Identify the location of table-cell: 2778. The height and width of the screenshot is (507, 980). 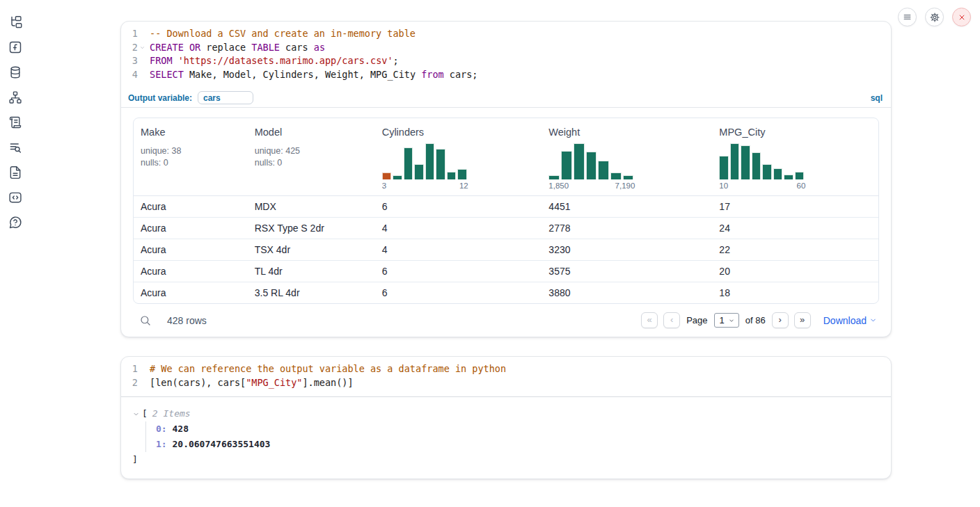
(626, 228).